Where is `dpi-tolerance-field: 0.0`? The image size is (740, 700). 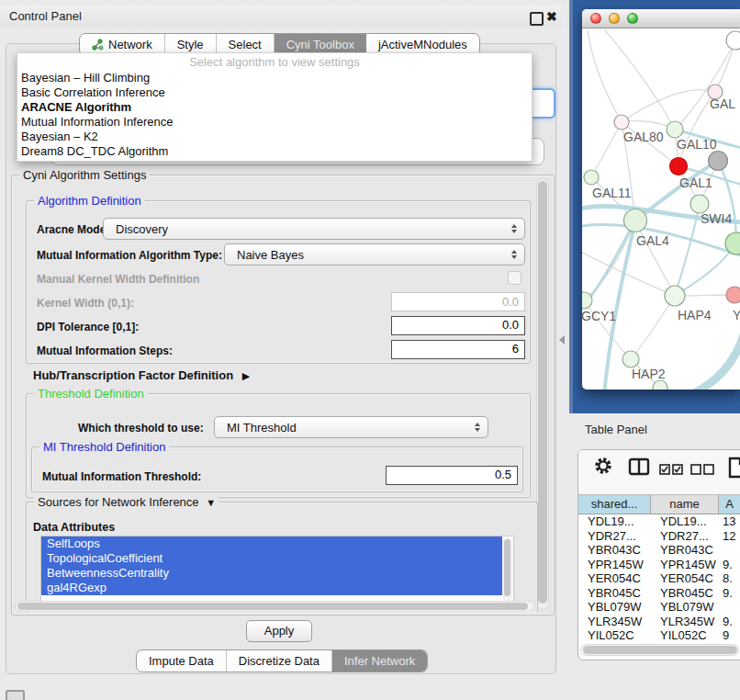 dpi-tolerance-field: 0.0 is located at coordinates (458, 325).